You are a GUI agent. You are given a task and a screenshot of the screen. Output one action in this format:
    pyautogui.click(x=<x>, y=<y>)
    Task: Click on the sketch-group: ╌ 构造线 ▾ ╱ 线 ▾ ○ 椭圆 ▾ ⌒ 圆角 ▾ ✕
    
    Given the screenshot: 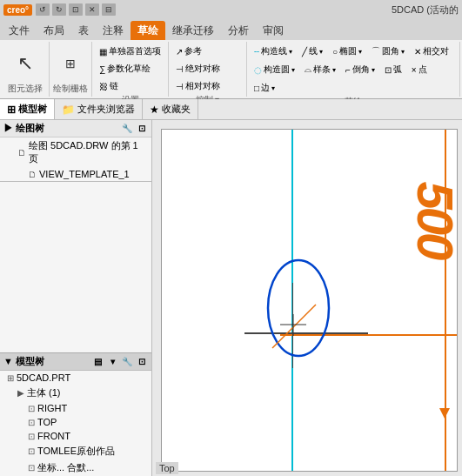 What is the action you would take?
    pyautogui.click(x=353, y=70)
    